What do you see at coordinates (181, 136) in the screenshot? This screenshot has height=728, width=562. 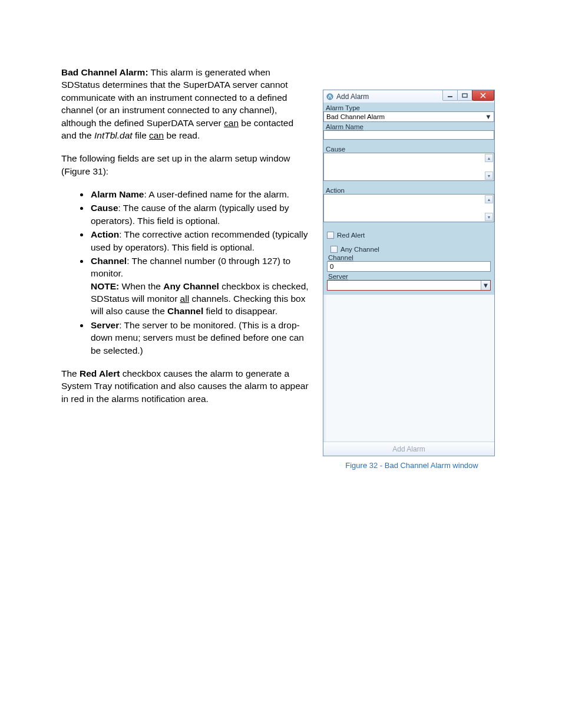 I see `text: be read.` at bounding box center [181, 136].